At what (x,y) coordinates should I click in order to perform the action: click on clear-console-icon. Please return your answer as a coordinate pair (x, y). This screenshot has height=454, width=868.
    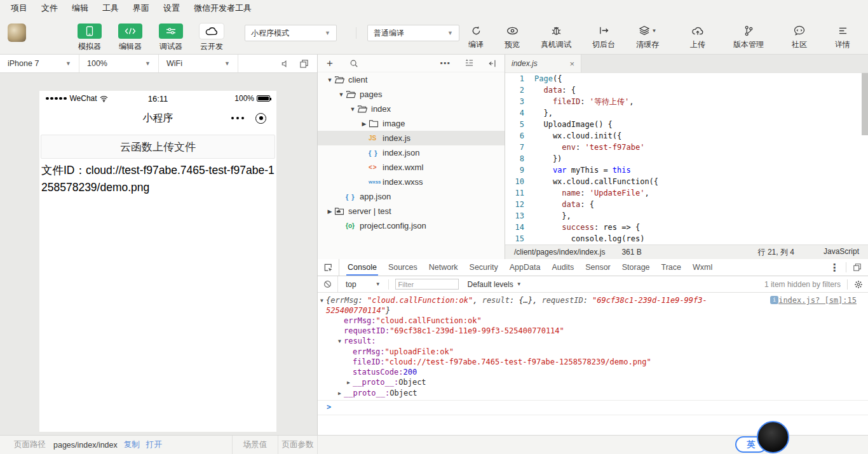
    Looking at the image, I should click on (328, 284).